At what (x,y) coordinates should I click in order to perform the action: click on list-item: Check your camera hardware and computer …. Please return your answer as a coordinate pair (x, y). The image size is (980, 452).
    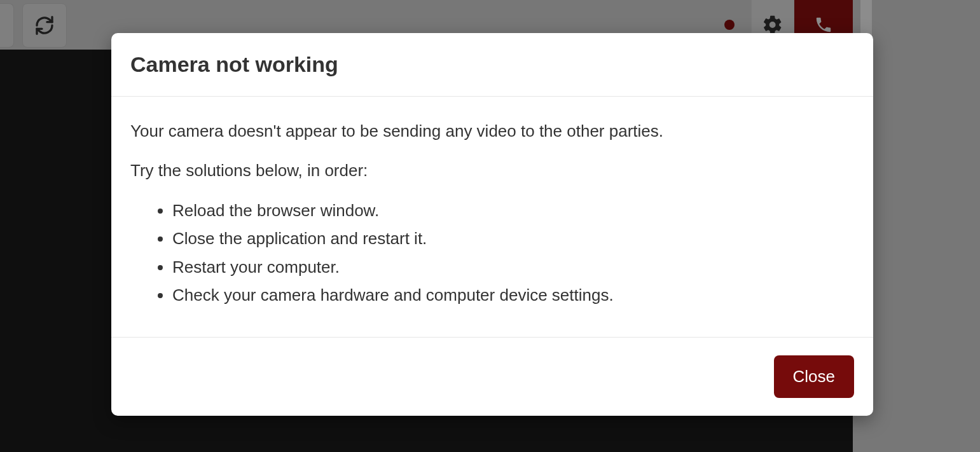
    Looking at the image, I should click on (513, 295).